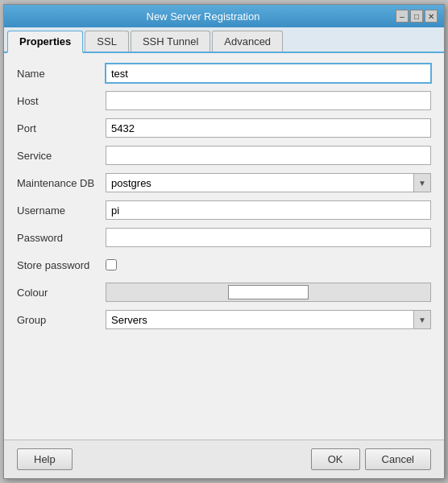 This screenshot has width=448, height=483. What do you see at coordinates (111, 265) in the screenshot?
I see `store-password-checkbox` at bounding box center [111, 265].